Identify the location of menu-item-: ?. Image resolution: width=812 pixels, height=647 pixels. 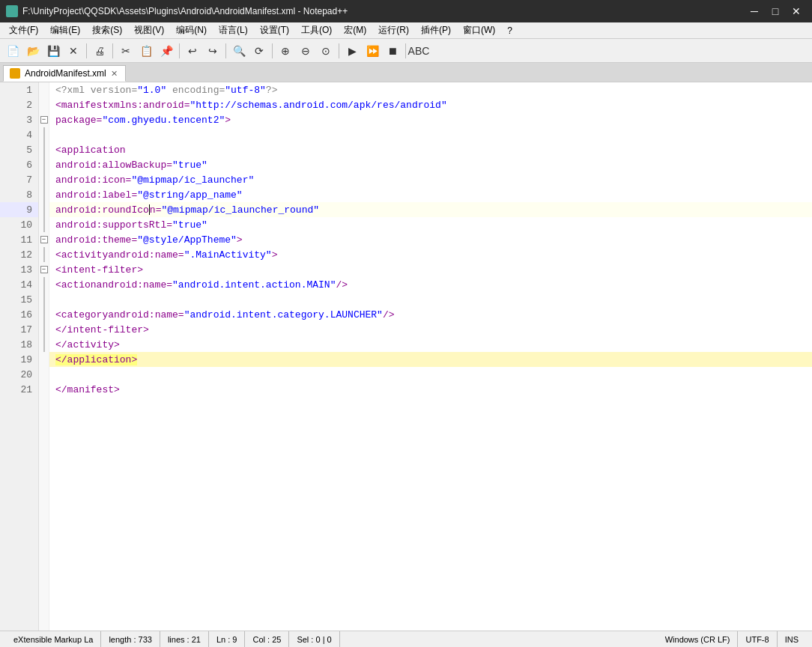
(509, 31).